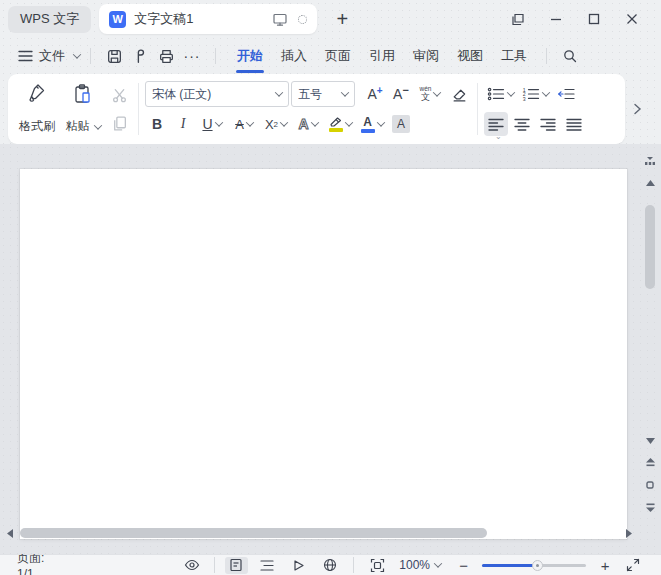  I want to click on bold-button: B, so click(157, 124).